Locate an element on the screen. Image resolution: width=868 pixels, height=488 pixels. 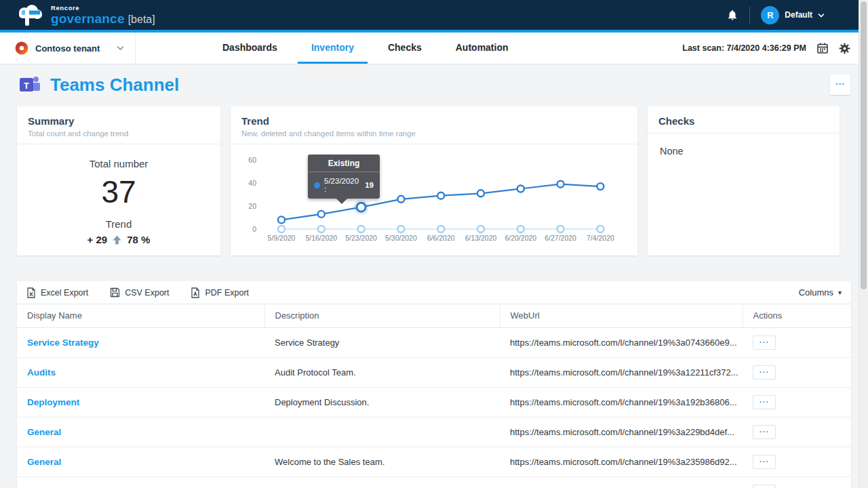
row-description: Deployment Discussion. is located at coordinates (382, 402).